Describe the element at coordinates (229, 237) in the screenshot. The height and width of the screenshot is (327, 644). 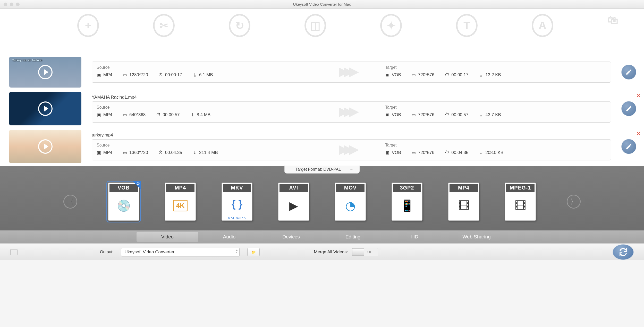
I see `tab-audio: Audio` at that location.